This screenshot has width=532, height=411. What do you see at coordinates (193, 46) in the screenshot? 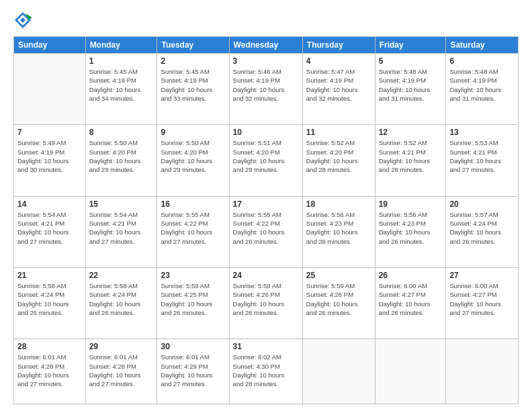
I see `weekday-header-tuesday: Tuesday` at bounding box center [193, 46].